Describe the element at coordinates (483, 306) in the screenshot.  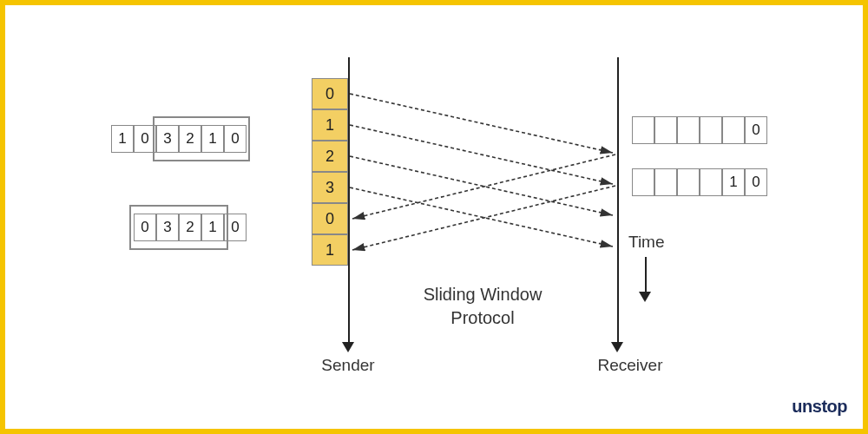
I see `diagram-title: Sliding Window Protocol` at that location.